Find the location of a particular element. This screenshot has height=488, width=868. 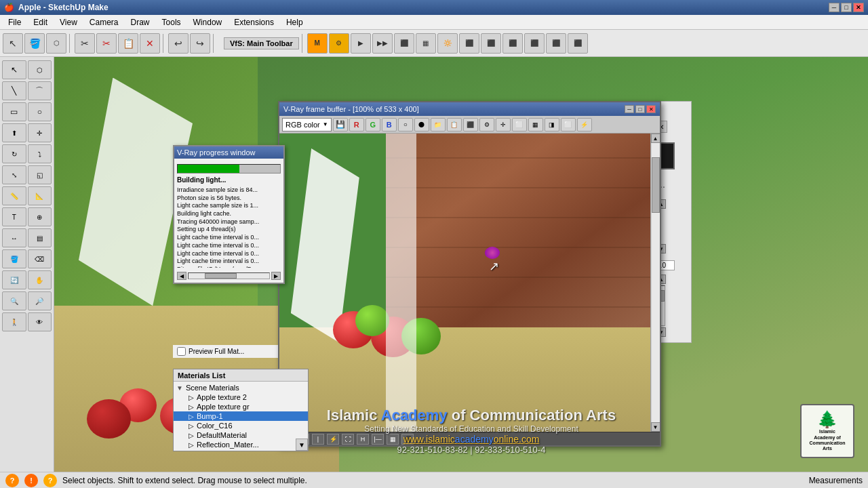

vfb-copy-button: 📋 is located at coordinates (454, 125).